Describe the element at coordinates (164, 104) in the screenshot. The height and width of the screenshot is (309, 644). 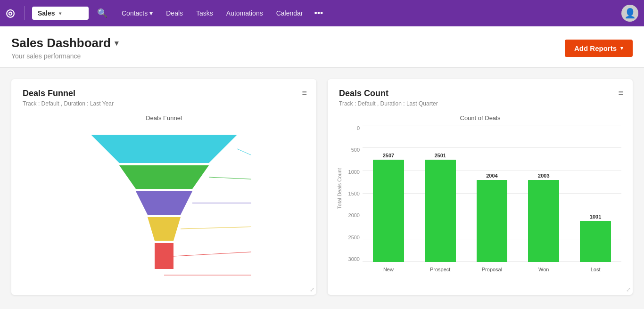
I see `funnel-card-subtitle: Track : Default , Duration : Last Year` at that location.